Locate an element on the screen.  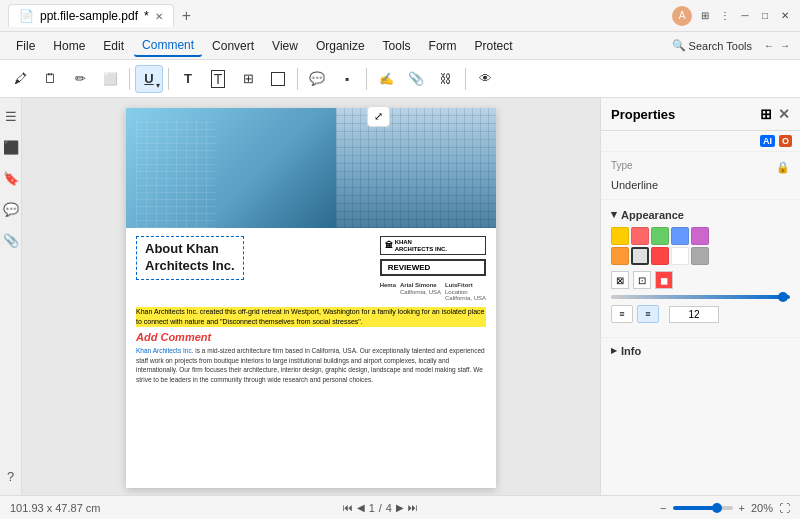
highlight-span: Khan Architects Inc. is located at coordinates (167, 312).